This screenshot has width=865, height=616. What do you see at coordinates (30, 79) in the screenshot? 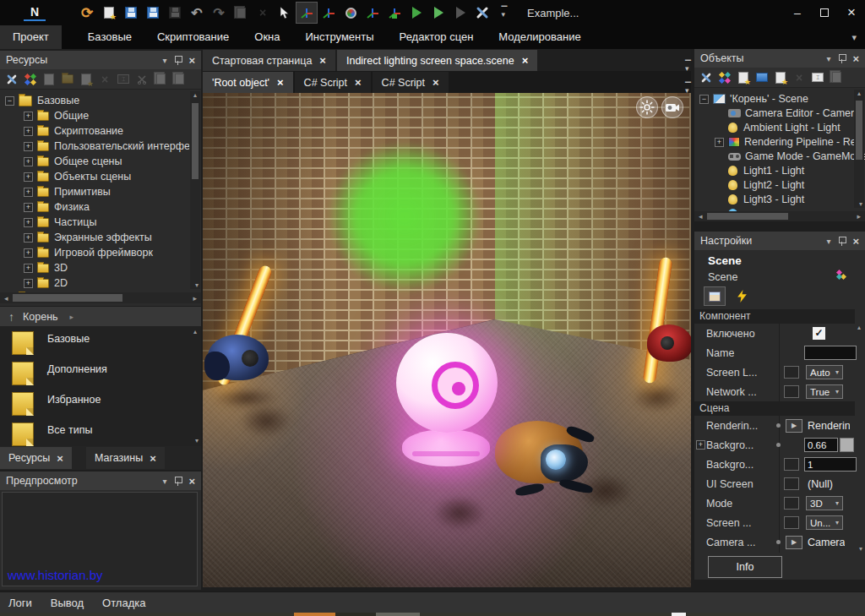
I see `components-button` at bounding box center [30, 79].